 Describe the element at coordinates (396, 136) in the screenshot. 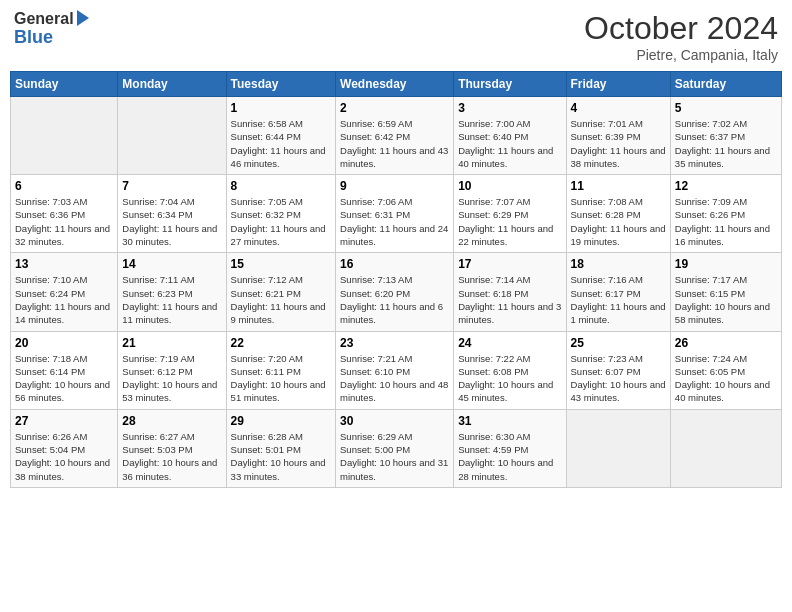

I see `calendar-week-row: 1Sunrise: 6:58 AM Sunset: 6:44 PM Daylig…` at that location.